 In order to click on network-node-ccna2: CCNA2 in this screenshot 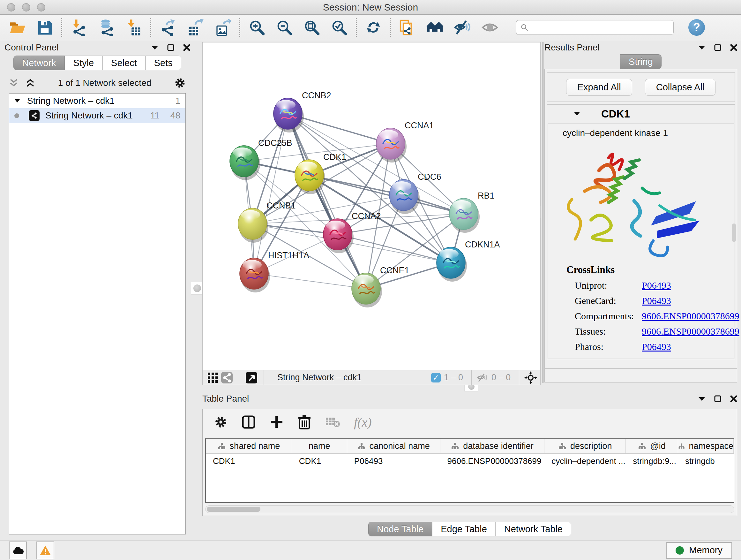, I will do `click(352, 232)`.